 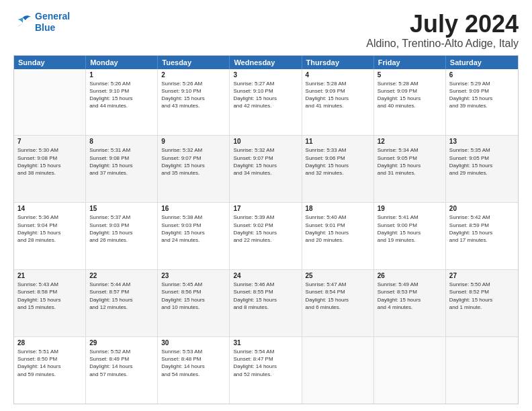 What do you see at coordinates (265, 161) in the screenshot?
I see `day-info: Sunrise: 5:32 AM Sunset: 9:07 PM Dayligh…` at bounding box center [265, 161].